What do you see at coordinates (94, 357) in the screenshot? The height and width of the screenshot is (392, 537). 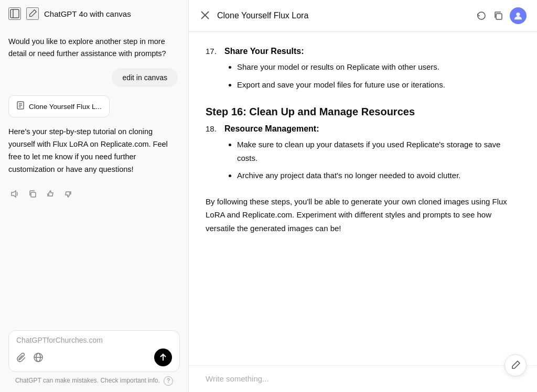 I see `input-actions` at bounding box center [94, 357].